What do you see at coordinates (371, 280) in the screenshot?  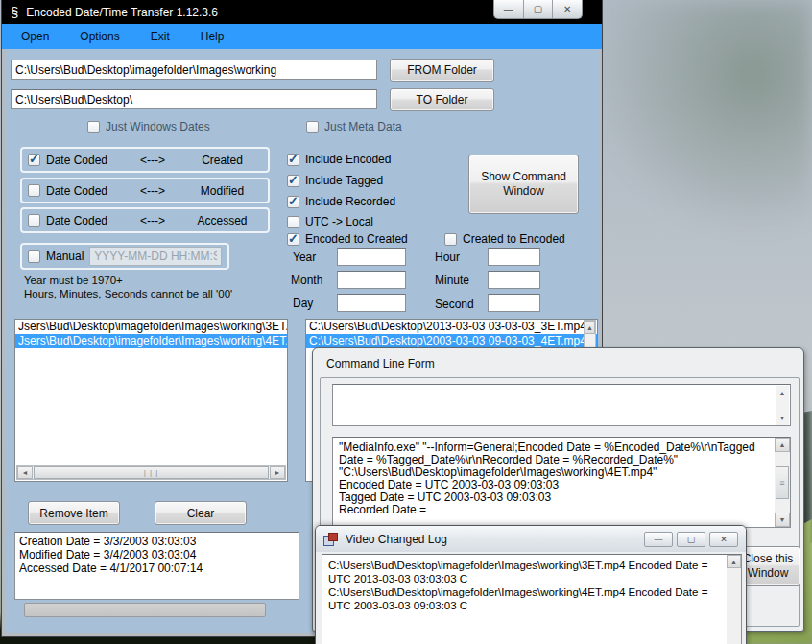 I see `month-input` at bounding box center [371, 280].